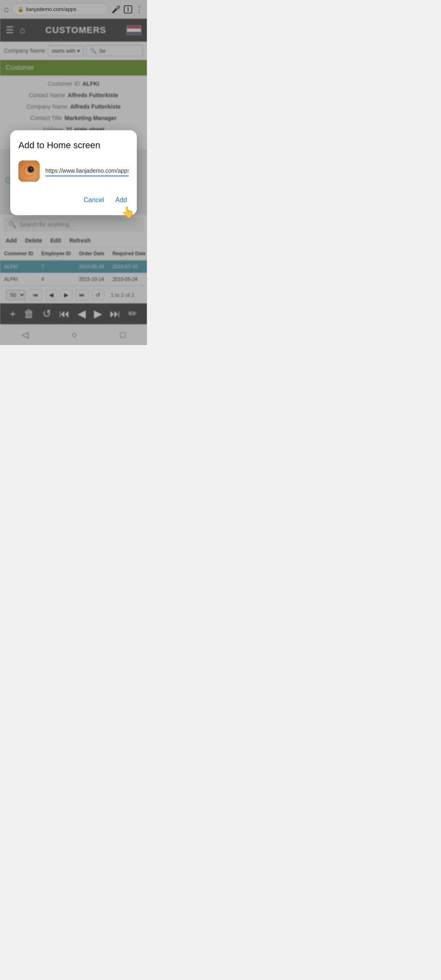  I want to click on modal-overlay: Add to Home screen, so click(74, 172).